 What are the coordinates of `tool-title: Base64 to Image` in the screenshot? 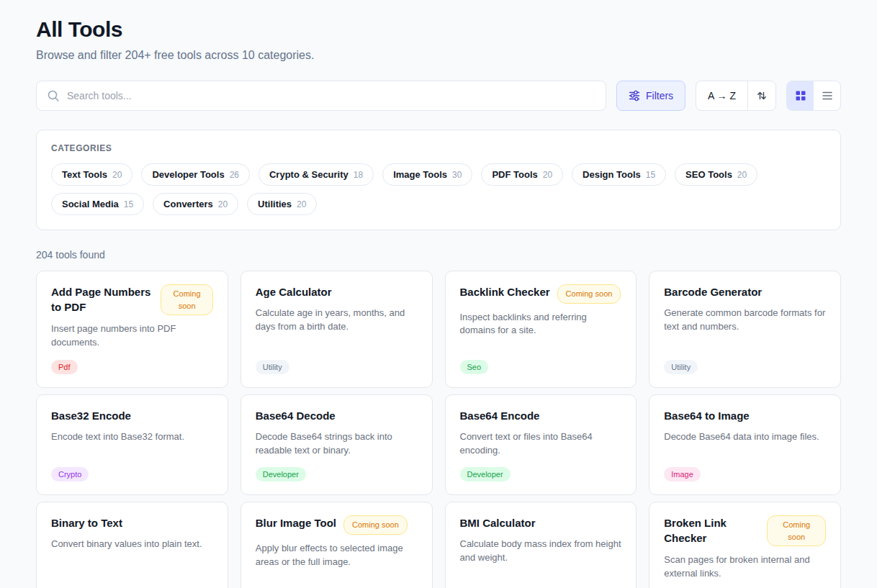 It's located at (706, 416).